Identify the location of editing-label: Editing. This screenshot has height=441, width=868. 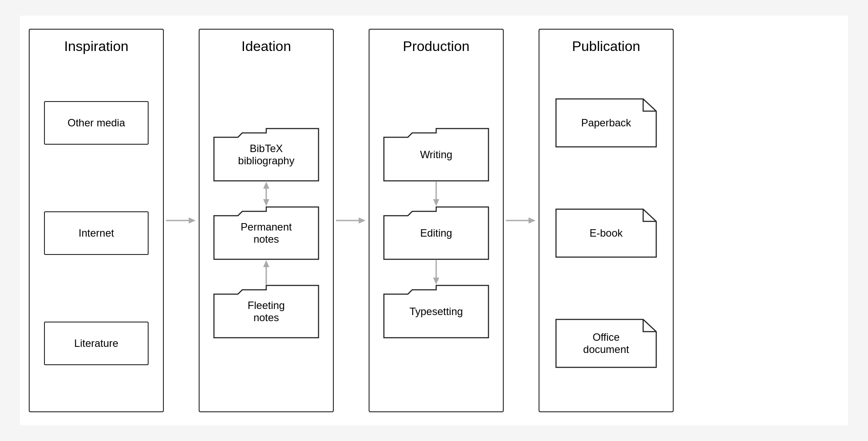
(436, 233).